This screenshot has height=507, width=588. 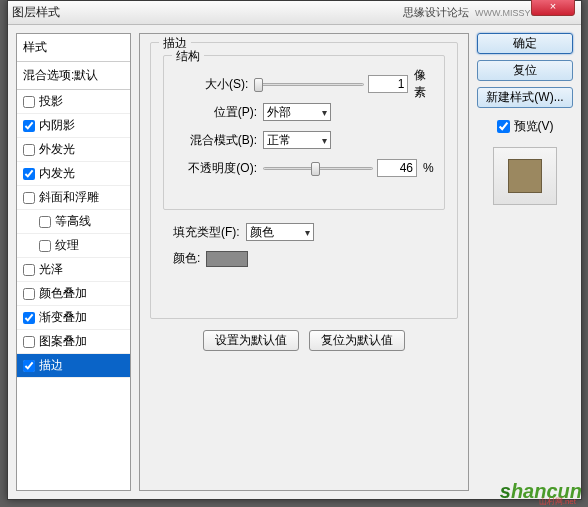 What do you see at coordinates (74, 76) in the screenshot?
I see `blend-options-default: 混合选项:默认` at bounding box center [74, 76].